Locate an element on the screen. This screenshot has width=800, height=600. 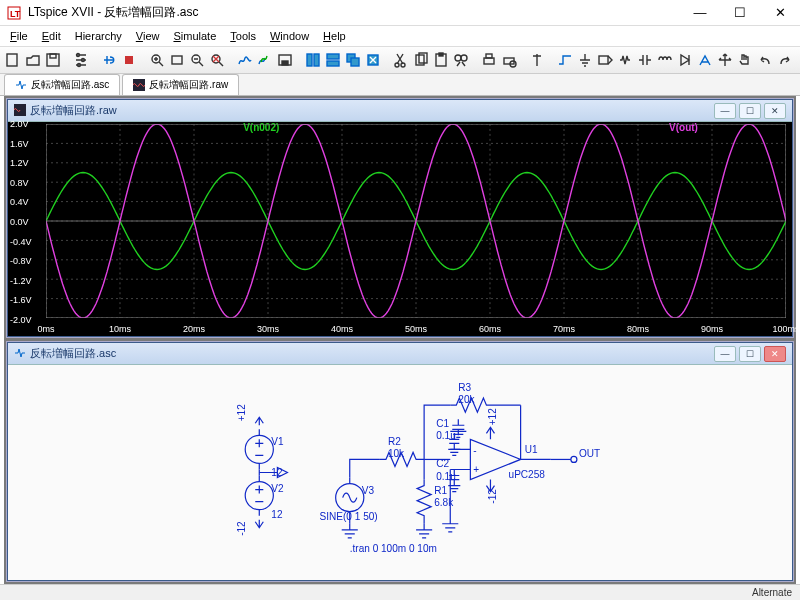
find-button is located at coordinates (461, 60).